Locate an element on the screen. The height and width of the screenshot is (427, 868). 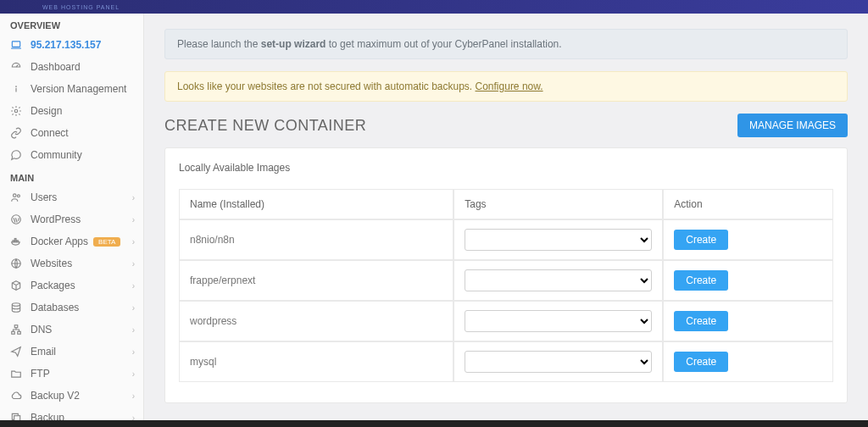
image-name-cell: n8nio/n8n is located at coordinates (316, 240).